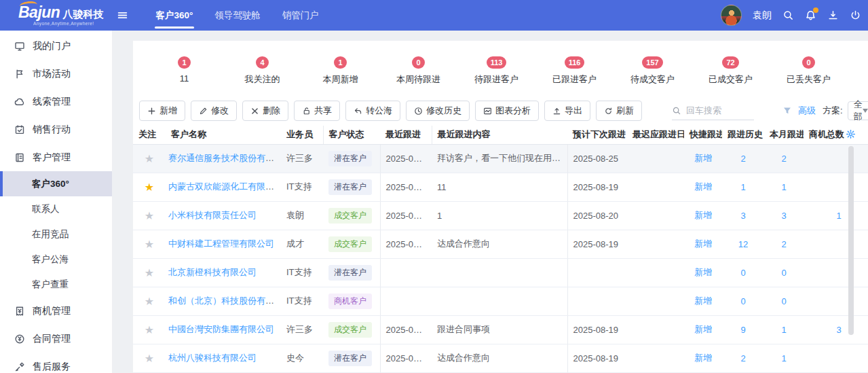  I want to click on sidebar-item: 客户360°, so click(56, 183).